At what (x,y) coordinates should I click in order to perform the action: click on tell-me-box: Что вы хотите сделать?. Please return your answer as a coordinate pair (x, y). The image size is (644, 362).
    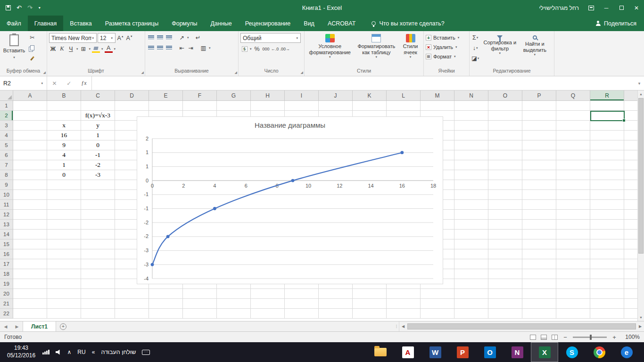
    Looking at the image, I should click on (408, 24).